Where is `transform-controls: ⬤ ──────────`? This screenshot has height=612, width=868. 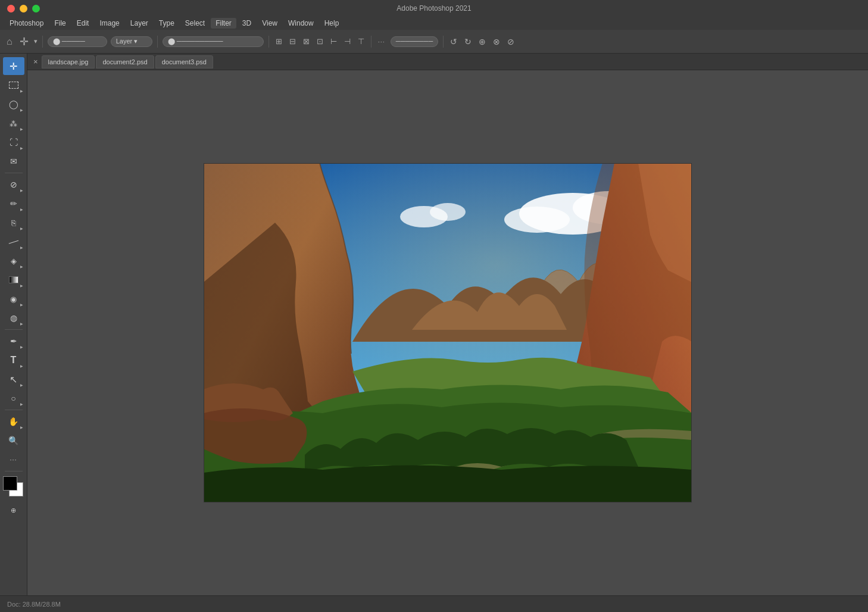 transform-controls: ⬤ ────────── is located at coordinates (213, 42).